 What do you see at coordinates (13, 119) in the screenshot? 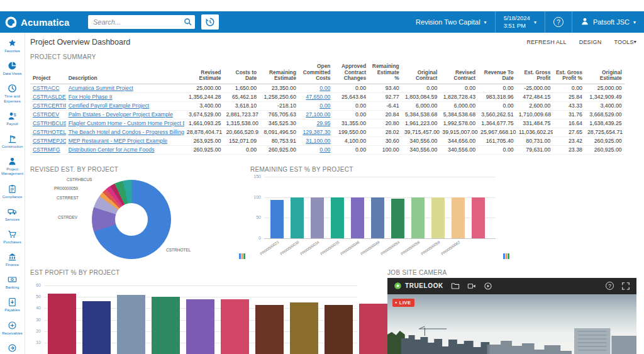
I see `sidebar-item-payroll: $Payroll` at bounding box center [13, 119].